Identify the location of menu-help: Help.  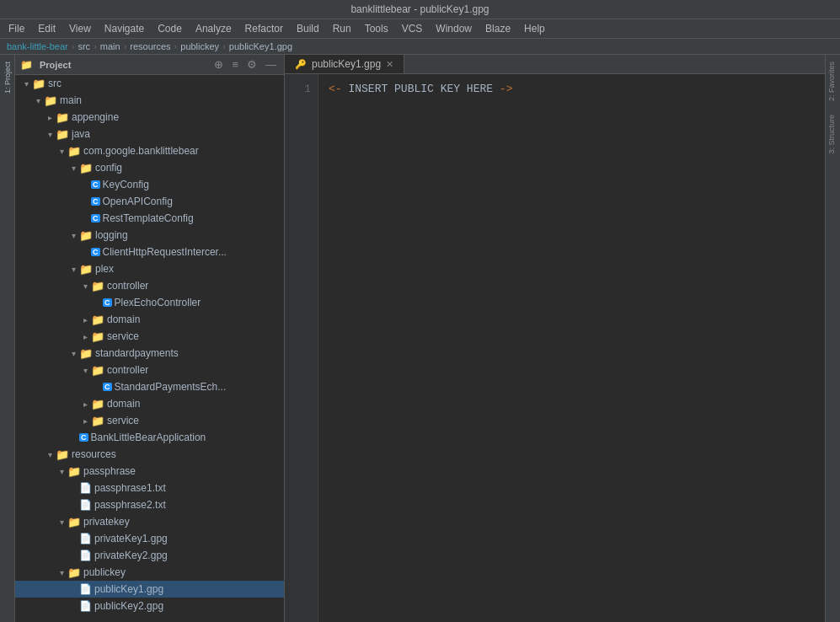
(534, 29).